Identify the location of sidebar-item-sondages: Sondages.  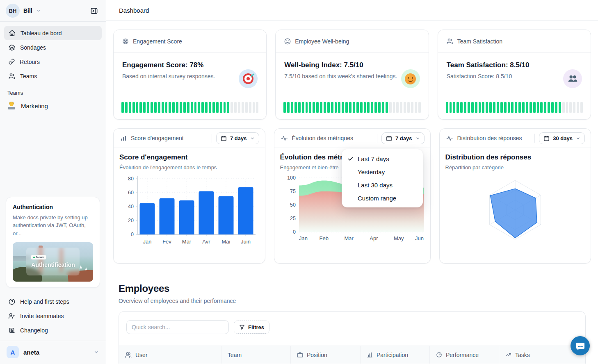
(53, 48).